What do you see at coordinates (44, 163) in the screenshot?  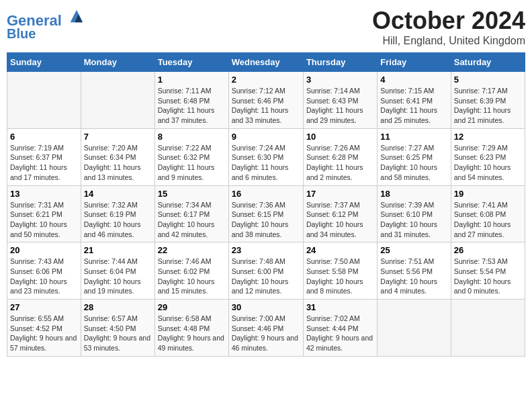 I see `day-detail: Sunrise: 7:19 AM Sunset: 6:37 PM Dayligh…` at bounding box center [44, 163].